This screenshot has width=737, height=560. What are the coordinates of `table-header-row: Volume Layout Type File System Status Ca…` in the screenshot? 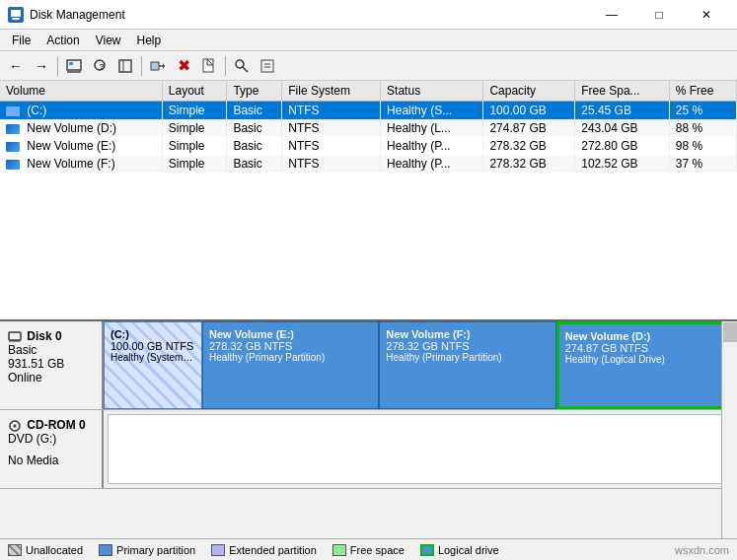 It's located at (369, 91).